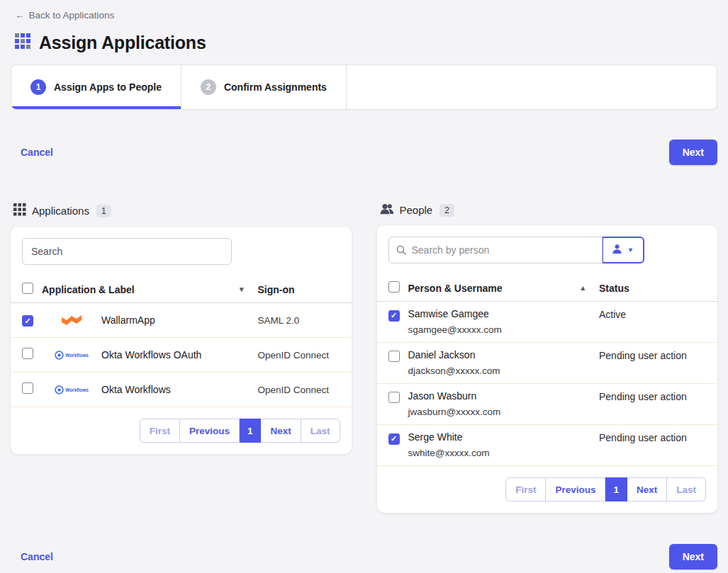 The image size is (728, 573). I want to click on application-signon: SAML 2.0, so click(299, 320).